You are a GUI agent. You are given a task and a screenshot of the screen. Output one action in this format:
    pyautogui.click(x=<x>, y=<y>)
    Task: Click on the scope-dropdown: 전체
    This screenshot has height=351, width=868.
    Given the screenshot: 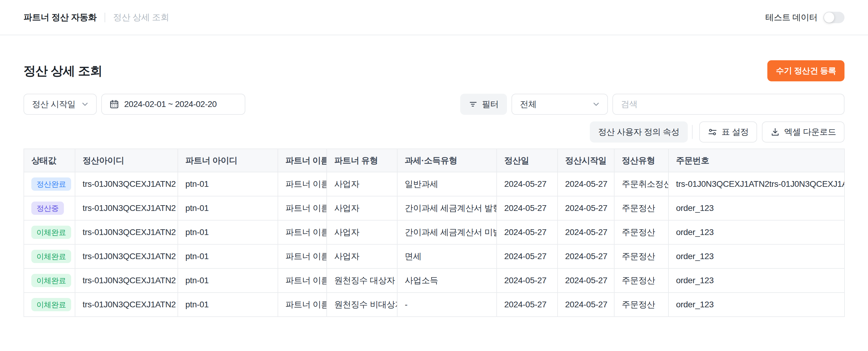 What is the action you would take?
    pyautogui.click(x=560, y=104)
    